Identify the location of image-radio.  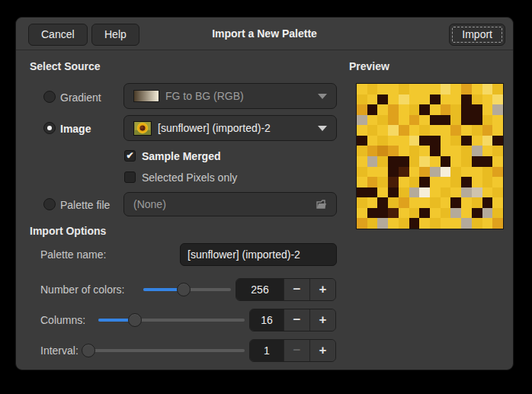
(50, 128).